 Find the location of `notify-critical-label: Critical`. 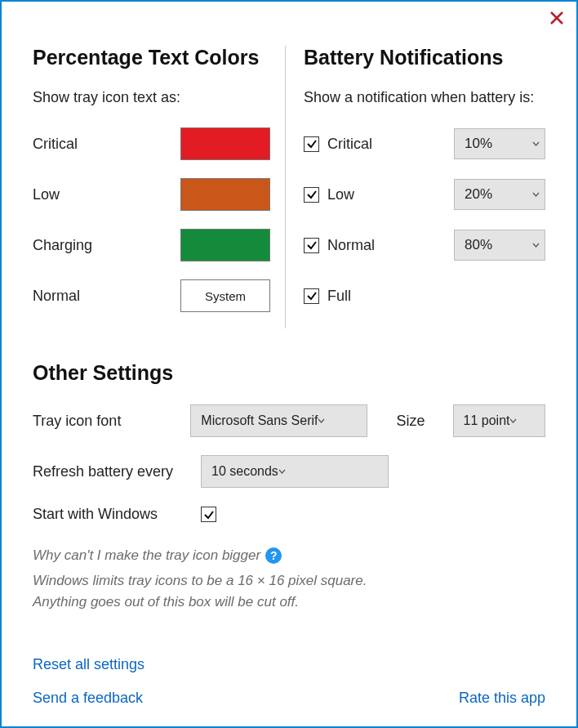

notify-critical-label: Critical is located at coordinates (349, 144).